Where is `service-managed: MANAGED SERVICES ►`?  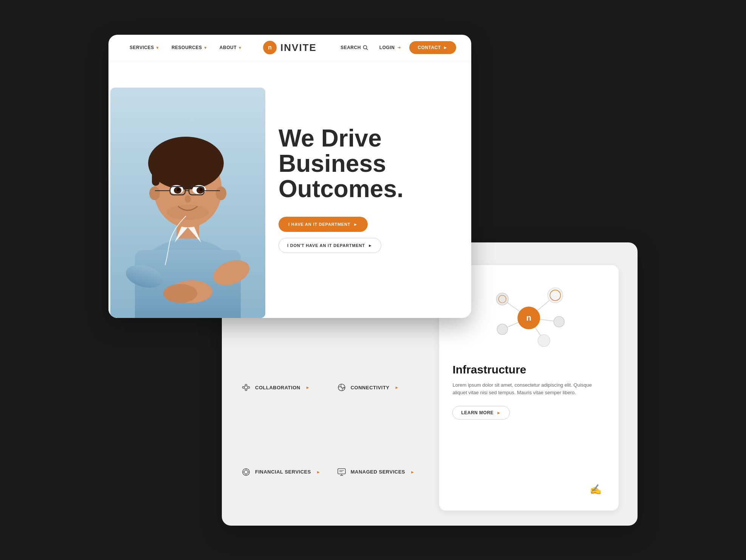
service-managed: MANAGED SERVICES ► is located at coordinates (380, 472).